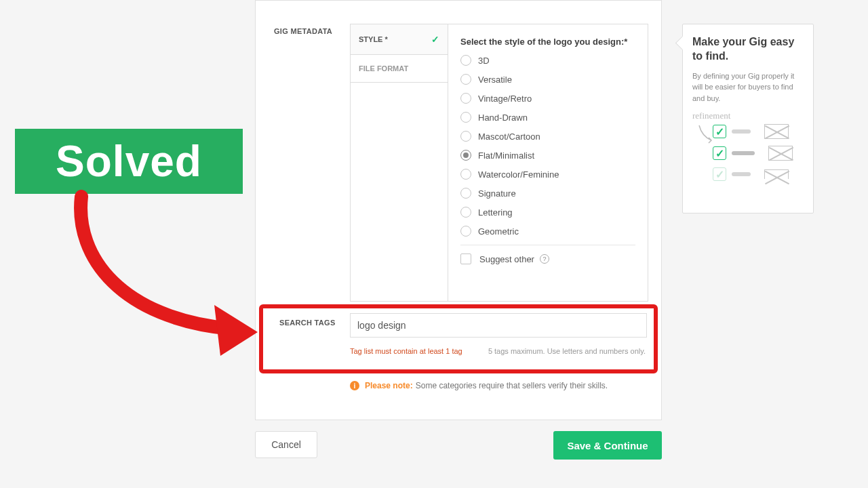 The image size is (868, 488). What do you see at coordinates (498, 232) in the screenshot?
I see `style-option-label: Geometric` at bounding box center [498, 232].